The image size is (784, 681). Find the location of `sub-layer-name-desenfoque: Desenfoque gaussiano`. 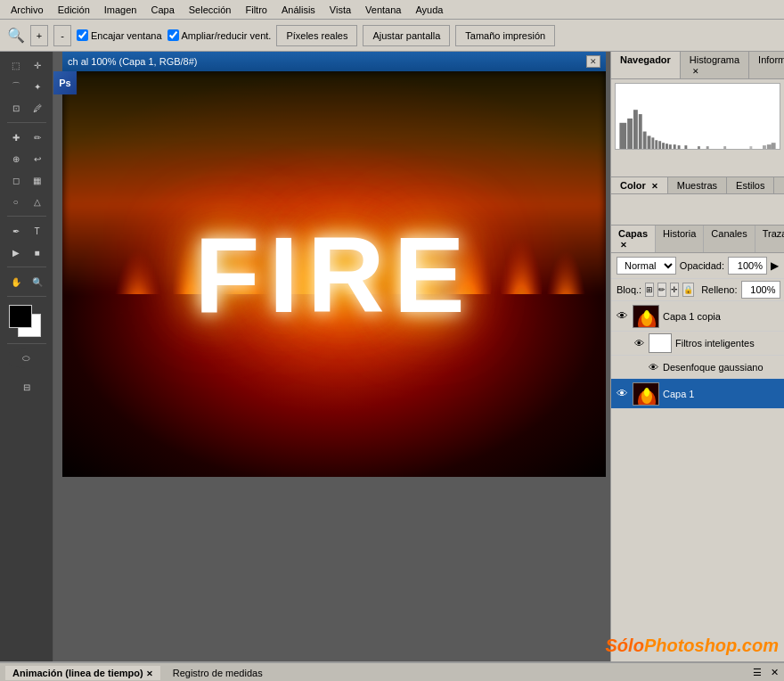

sub-layer-name-desenfoque: Desenfoque gaussiano is located at coordinates (713, 367).